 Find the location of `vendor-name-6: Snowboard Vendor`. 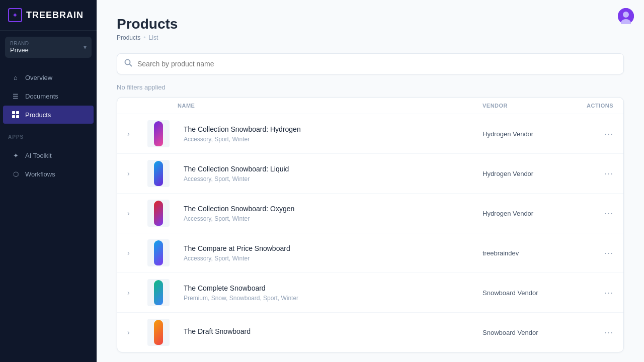

vendor-name-6: Snowboard Vendor is located at coordinates (533, 333).